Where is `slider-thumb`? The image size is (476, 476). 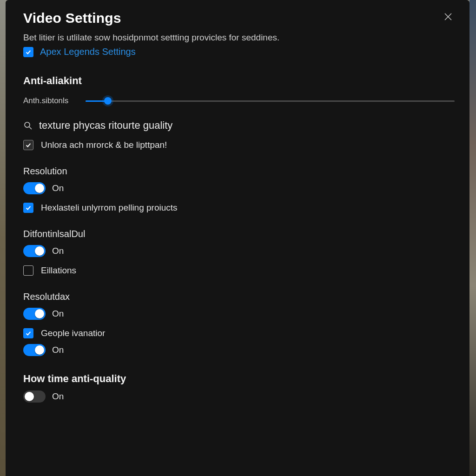
slider-thumb is located at coordinates (108, 101).